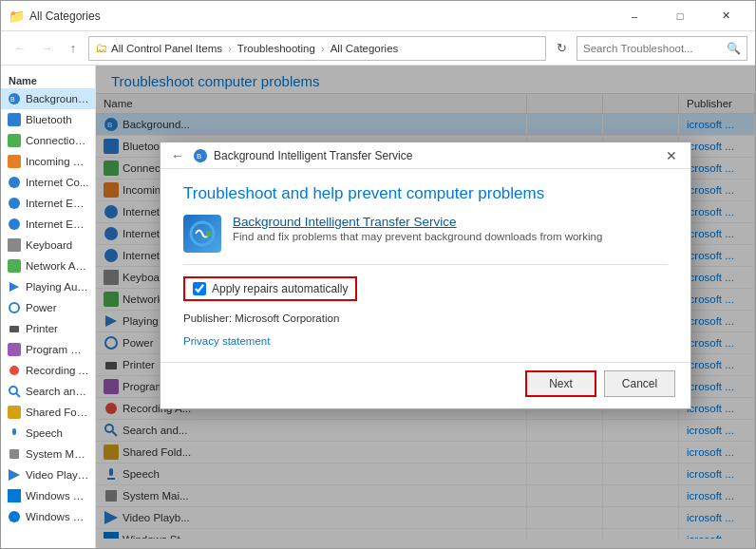 The height and width of the screenshot is (549, 756). I want to click on search-input, so click(653, 48).